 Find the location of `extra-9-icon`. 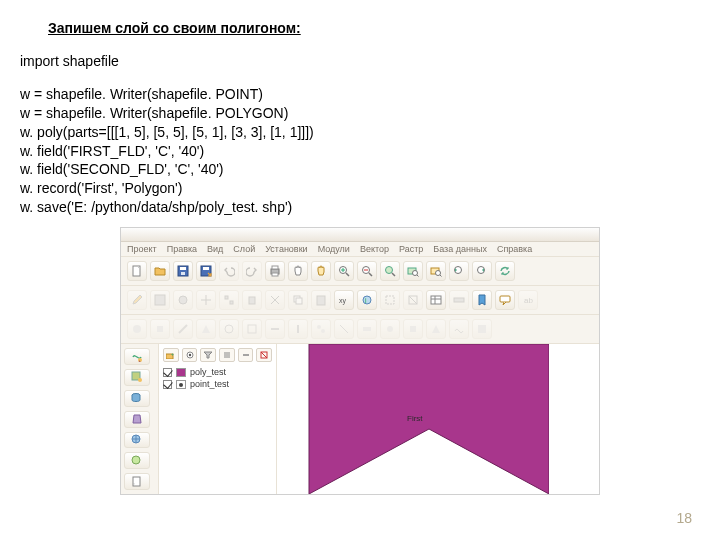

extra-9-icon is located at coordinates (321, 329).